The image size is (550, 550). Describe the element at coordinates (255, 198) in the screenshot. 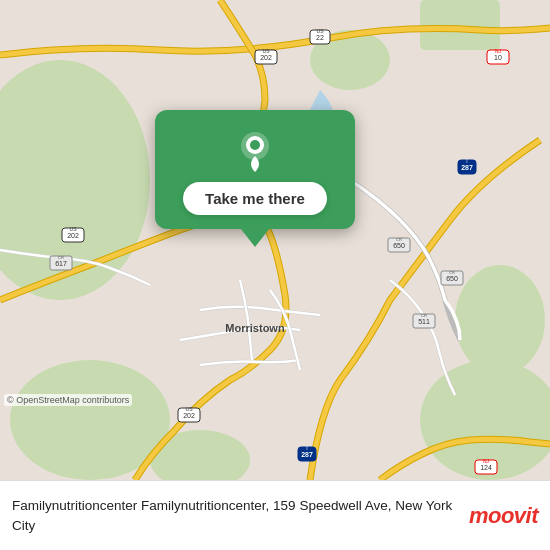

I see `take-me-there-button: Take me there` at that location.